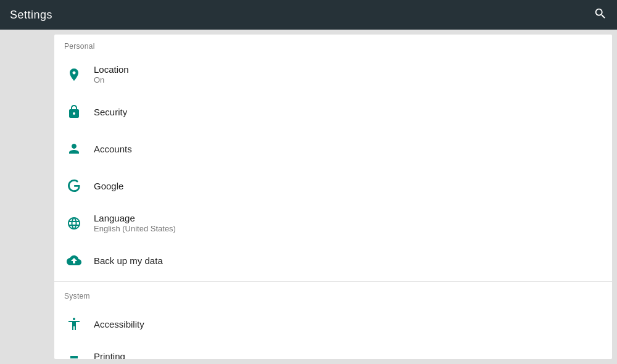 The image size is (617, 364). Describe the element at coordinates (114, 355) in the screenshot. I see `printing-title: Printing` at that location.